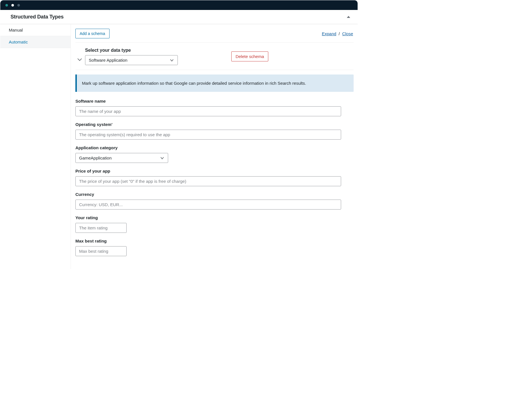 Image resolution: width=532 pixels, height=402 pixels. What do you see at coordinates (215, 171) in the screenshot?
I see `field-label: Price of your app` at bounding box center [215, 171].